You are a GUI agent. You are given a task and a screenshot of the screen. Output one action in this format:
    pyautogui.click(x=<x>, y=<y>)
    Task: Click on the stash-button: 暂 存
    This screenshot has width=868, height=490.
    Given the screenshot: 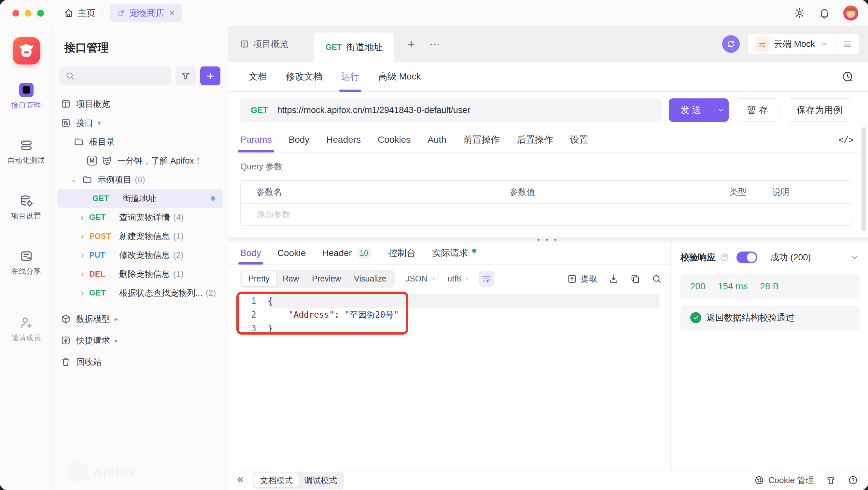 What is the action you would take?
    pyautogui.click(x=757, y=110)
    